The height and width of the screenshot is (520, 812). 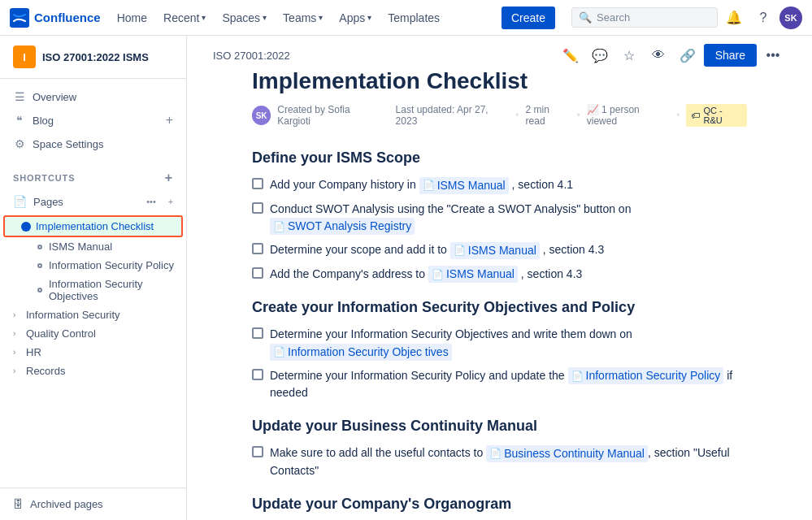 I want to click on sidebar-item-space-settings: ⚙ Space Settings, so click(x=93, y=144).